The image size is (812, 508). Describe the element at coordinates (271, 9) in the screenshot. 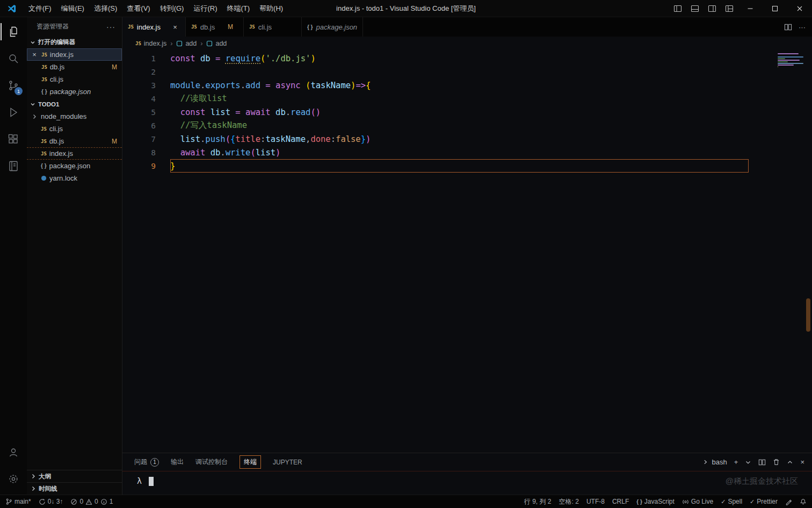

I see `menu-help: 帮助(H)` at that location.